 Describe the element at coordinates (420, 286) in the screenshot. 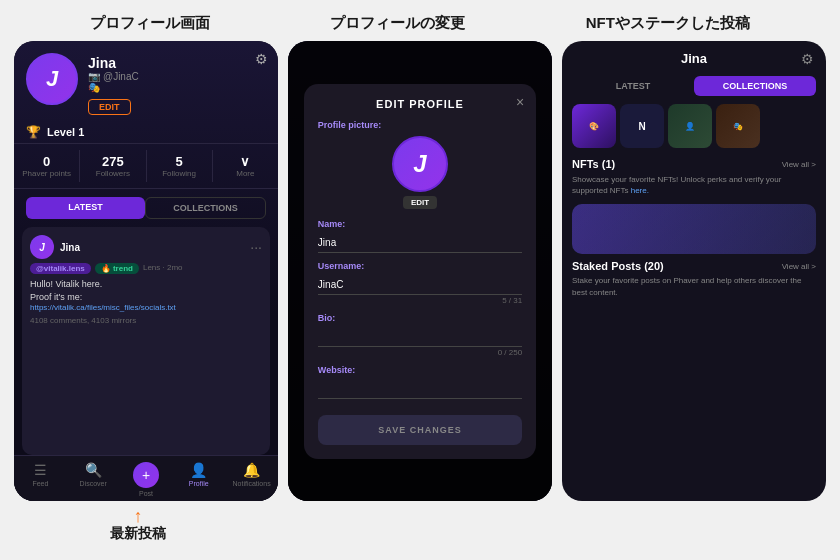

I see `username-input` at that location.